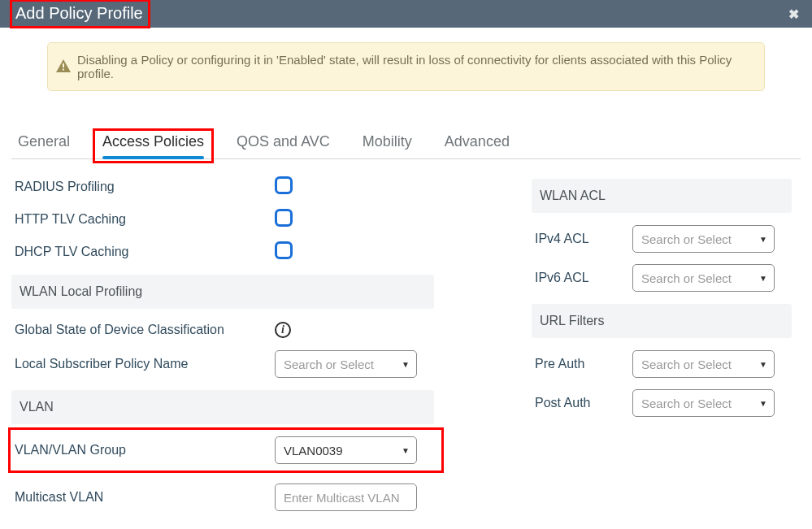  What do you see at coordinates (704, 364) in the screenshot?
I see `pre-auth-select: Search or Select ▼` at bounding box center [704, 364].